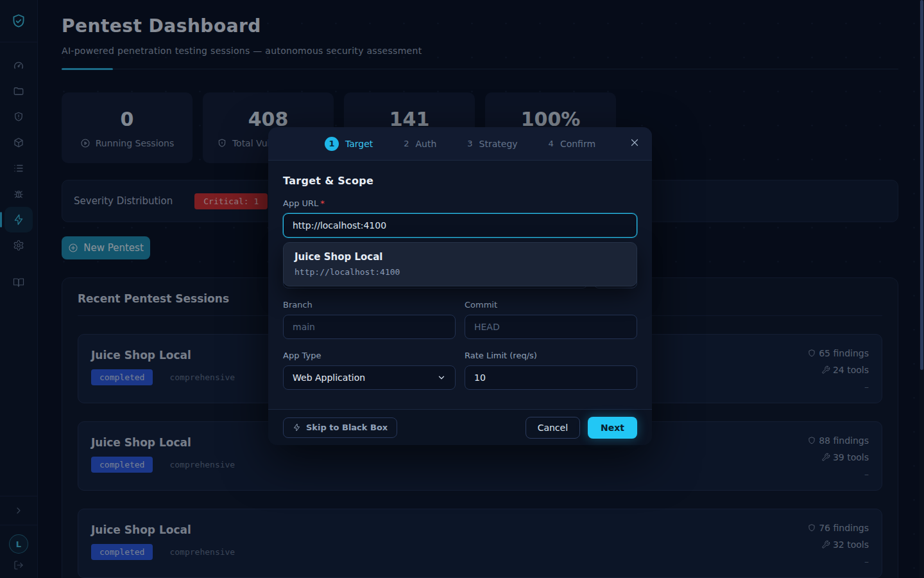 The image size is (924, 578). I want to click on form-heading: Target & Scope, so click(460, 181).